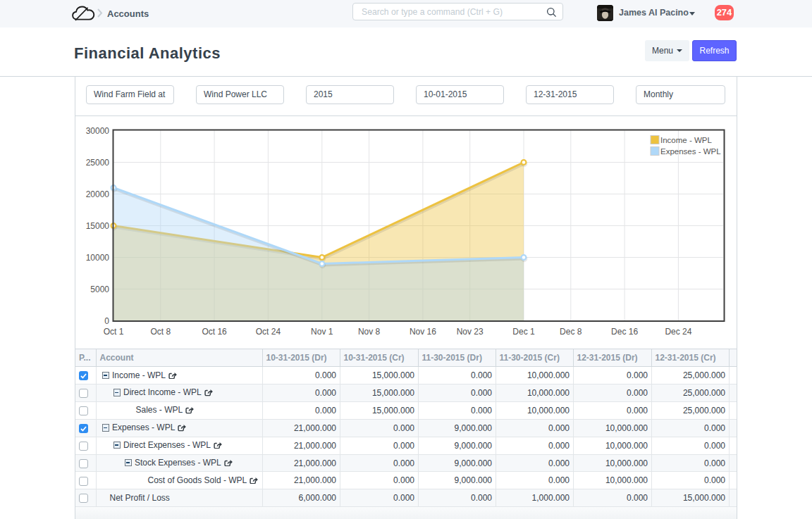 This screenshot has height=519, width=812. What do you see at coordinates (691, 151) in the screenshot?
I see `svg-text: Expenses - WPL` at bounding box center [691, 151].